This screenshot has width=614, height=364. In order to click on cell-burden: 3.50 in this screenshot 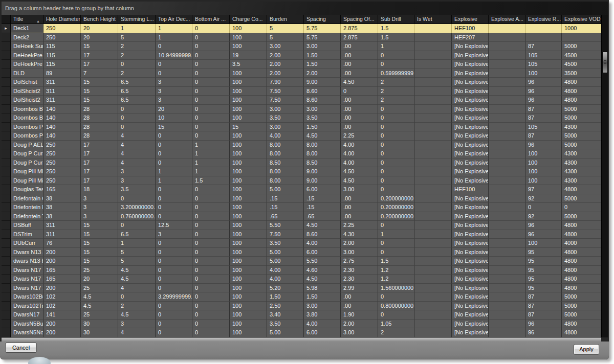, I will do `click(286, 324)`.